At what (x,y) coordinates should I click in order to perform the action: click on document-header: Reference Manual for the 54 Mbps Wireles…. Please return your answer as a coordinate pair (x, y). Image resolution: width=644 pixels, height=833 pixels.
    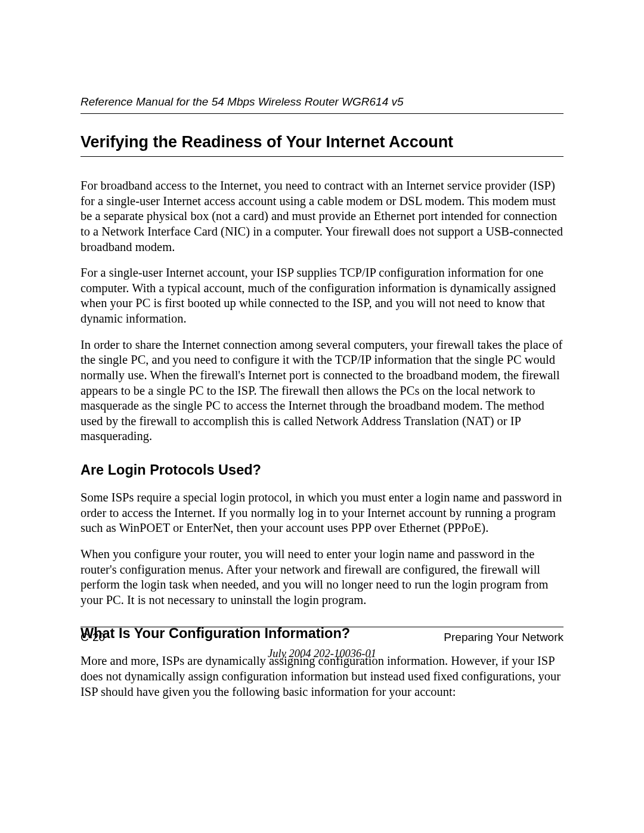
    Looking at the image, I should click on (322, 105).